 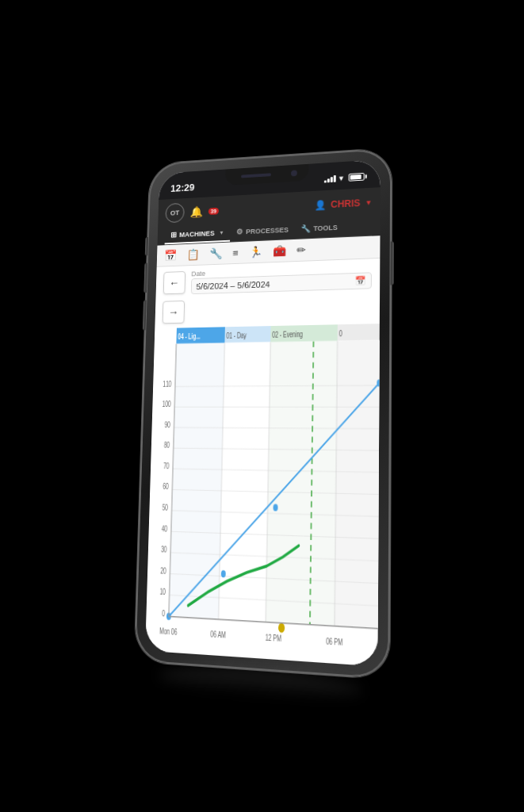 I want to click on header-right: 👤 CHRIS ▼, so click(x=342, y=204).